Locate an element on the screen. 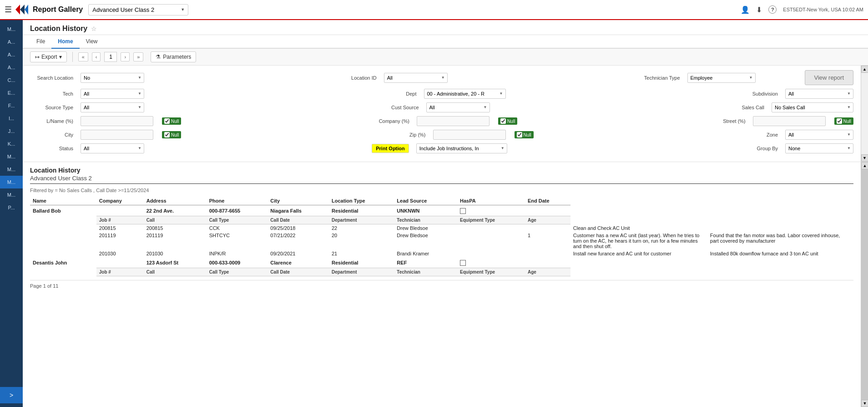 The height and width of the screenshot is (407, 868). parameters-label: Parameters is located at coordinates (177, 57).